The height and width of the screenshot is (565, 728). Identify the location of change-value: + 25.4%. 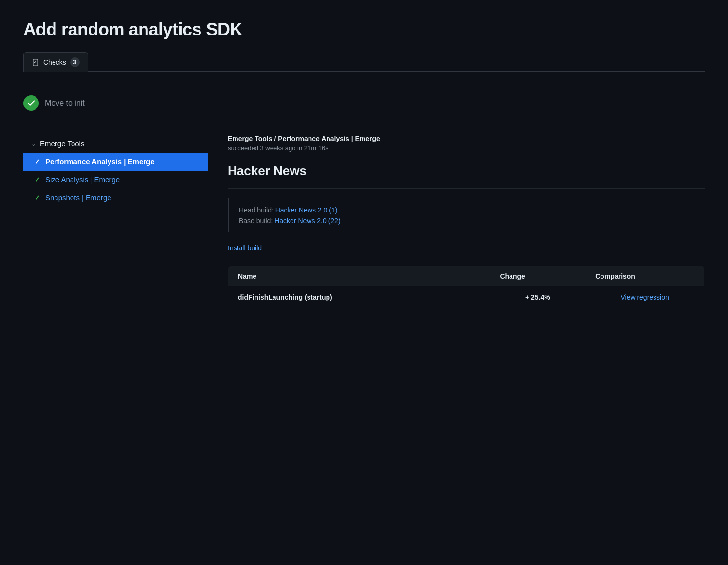
(538, 297).